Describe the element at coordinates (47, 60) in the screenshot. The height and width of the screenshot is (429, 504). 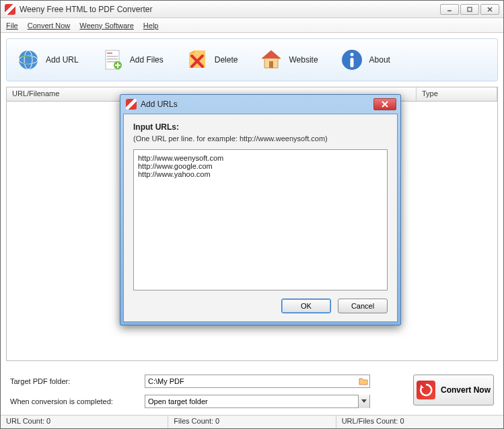
I see `toolbar-add-url: Add URL` at that location.